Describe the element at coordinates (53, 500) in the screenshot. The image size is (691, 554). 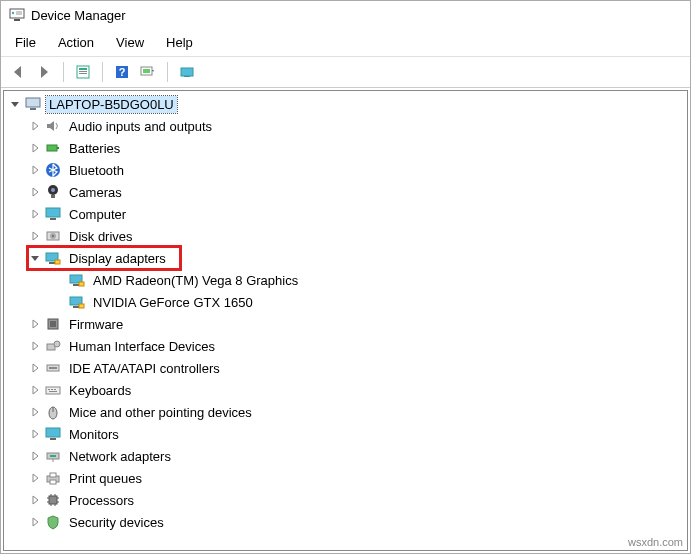
I see `processor-icon` at that location.